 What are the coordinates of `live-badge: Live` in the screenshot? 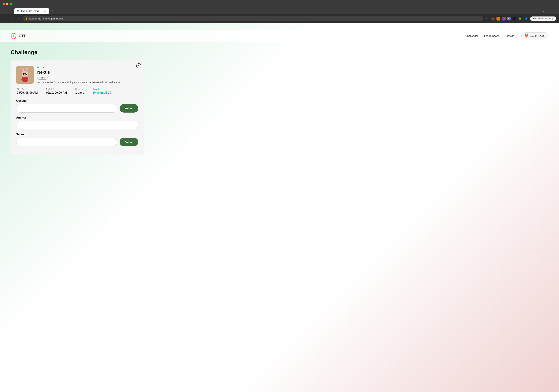 It's located at (88, 68).